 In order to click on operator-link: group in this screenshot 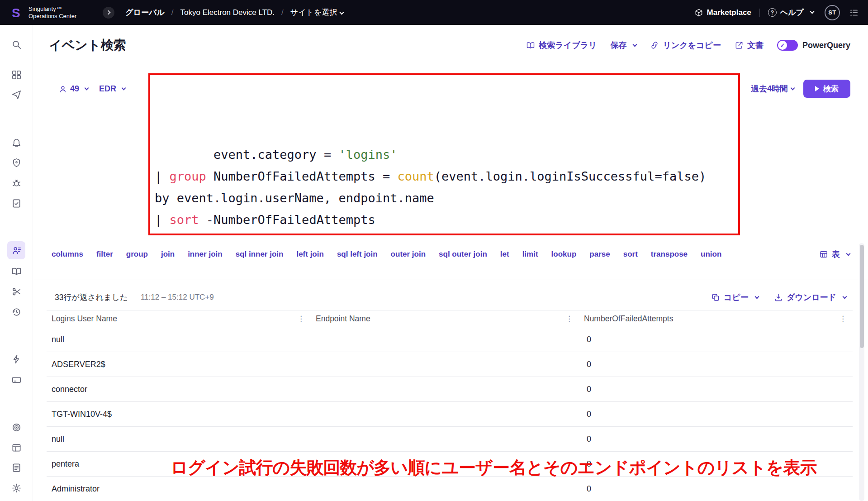, I will do `click(137, 254)`.